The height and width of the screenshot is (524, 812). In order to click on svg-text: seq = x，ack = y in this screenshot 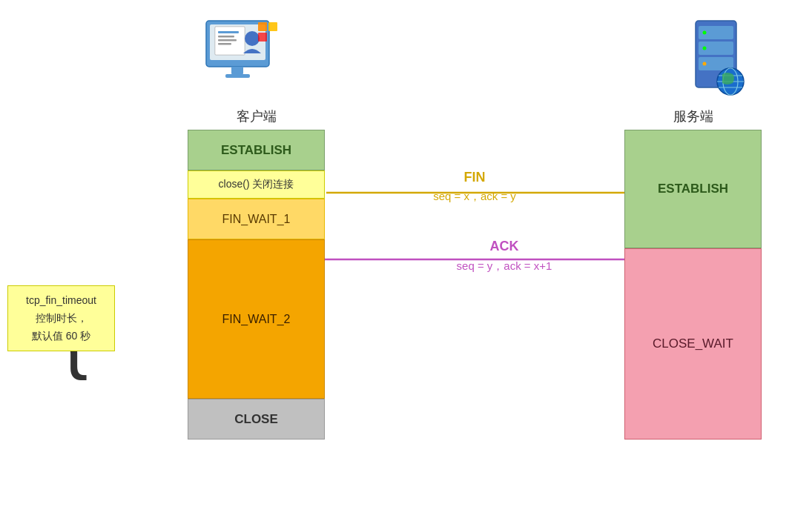, I will do `click(475, 196)`.